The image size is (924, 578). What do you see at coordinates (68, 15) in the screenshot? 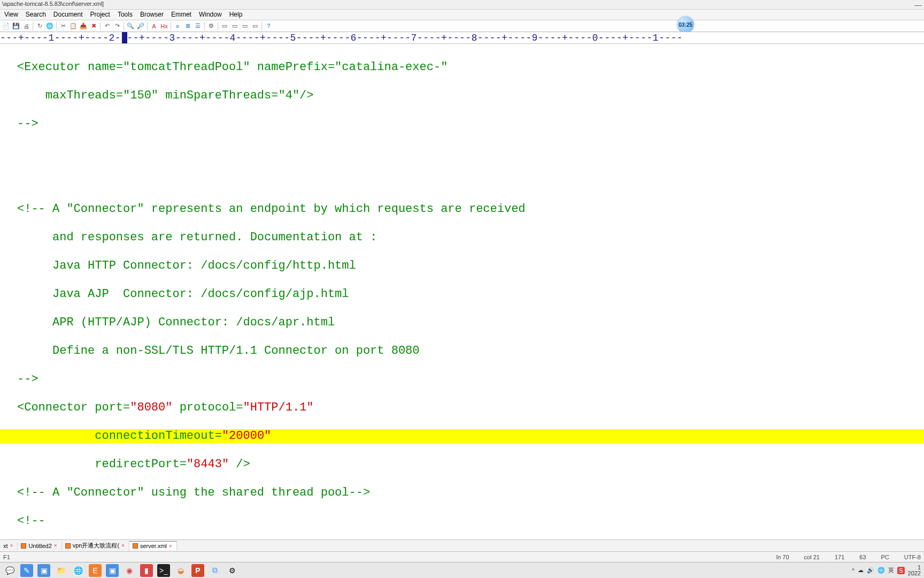
I see `menu-document: Document` at bounding box center [68, 15].